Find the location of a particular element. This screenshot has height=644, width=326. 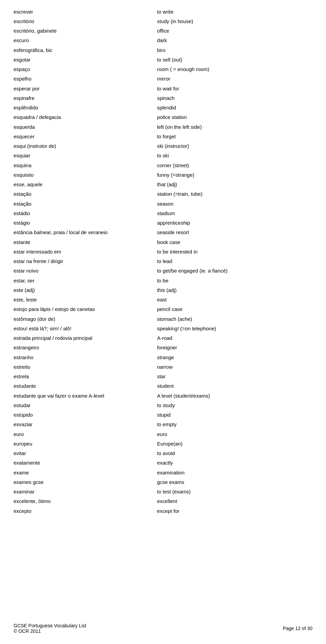

portuguese-term: espelho is located at coordinates (85, 79).